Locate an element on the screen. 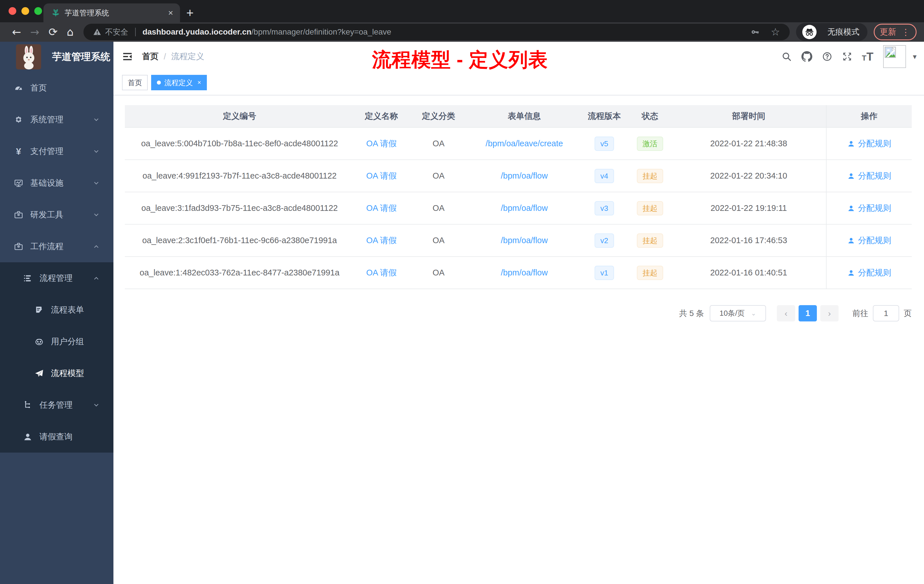 This screenshot has height=584, width=924. sidebar-item-devtools: 研发工具 is located at coordinates (57, 215).